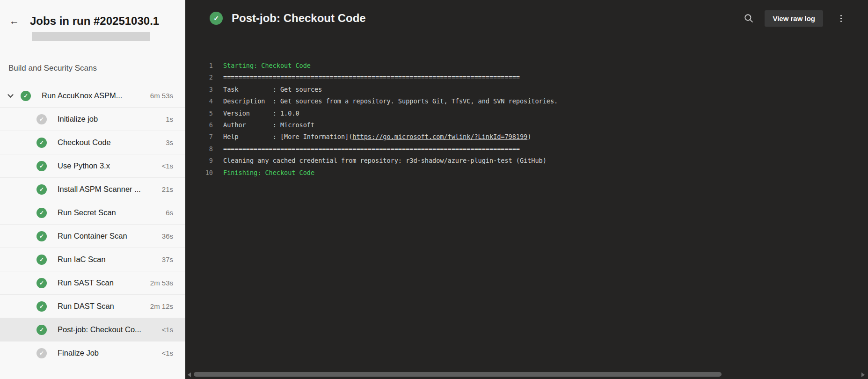 The width and height of the screenshot is (868, 379). What do you see at coordinates (863, 375) in the screenshot?
I see `scroll-right-arrow-icon` at bounding box center [863, 375].